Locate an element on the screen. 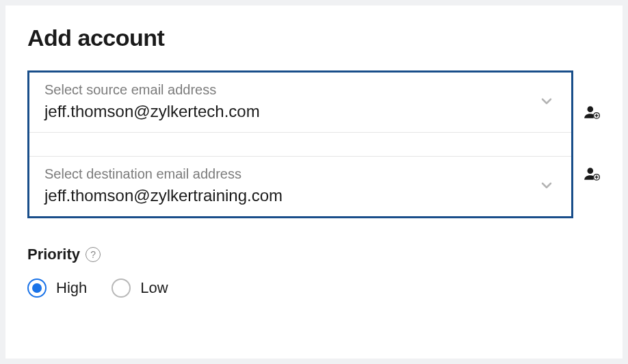 The image size is (628, 364). selector-spacer is located at coordinates (300, 144).